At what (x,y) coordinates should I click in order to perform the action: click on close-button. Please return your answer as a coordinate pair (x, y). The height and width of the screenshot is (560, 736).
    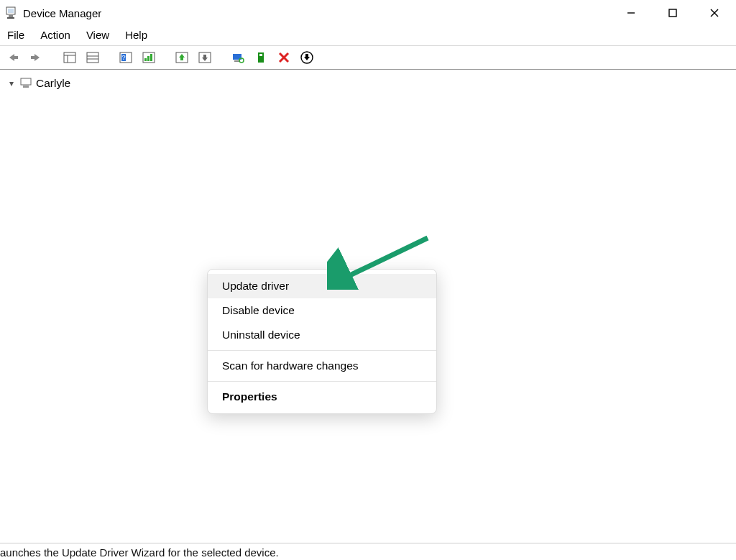
    Looking at the image, I should click on (714, 13).